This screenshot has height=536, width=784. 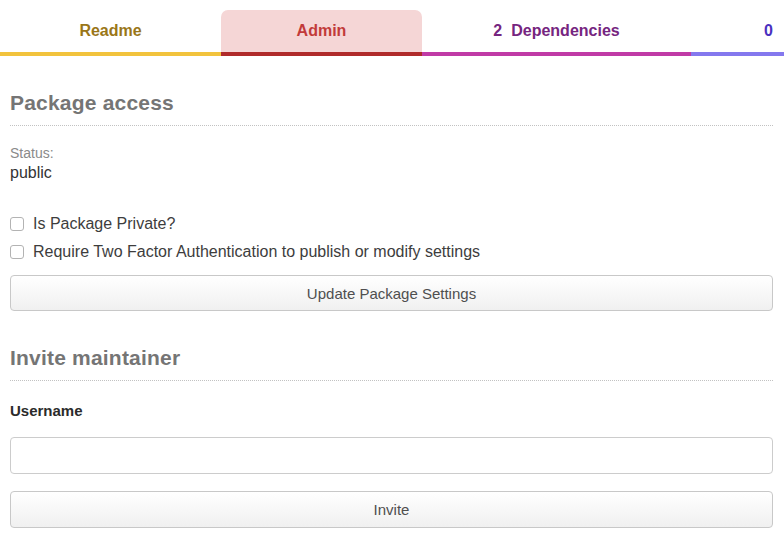 What do you see at coordinates (498, 31) in the screenshot?
I see `tab-dependencies-count: 2` at bounding box center [498, 31].